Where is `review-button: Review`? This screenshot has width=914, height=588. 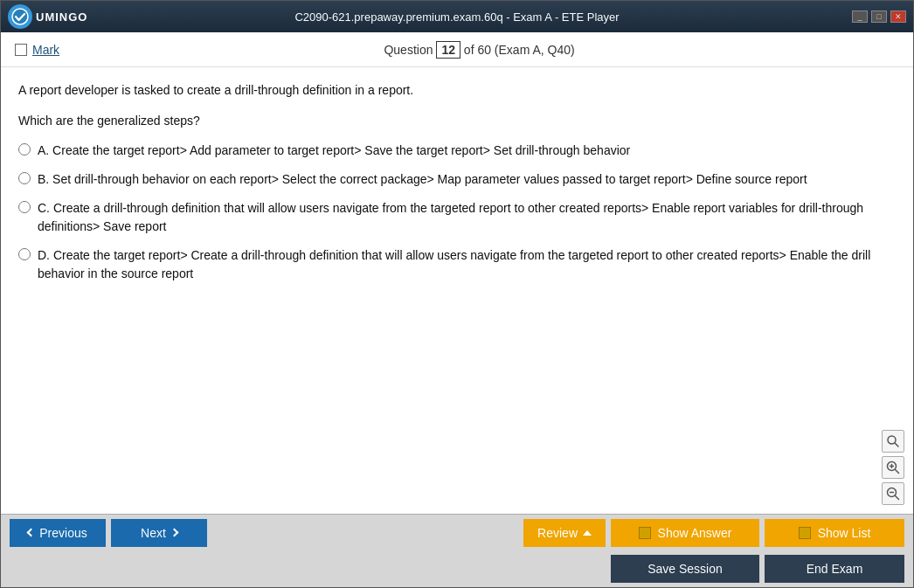 review-button: Review is located at coordinates (564, 533).